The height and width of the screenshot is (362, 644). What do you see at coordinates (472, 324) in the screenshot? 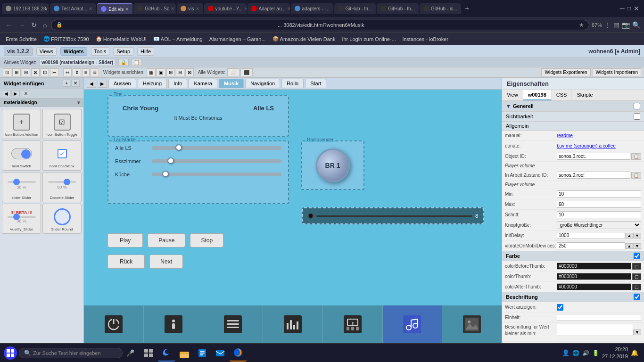
I see `icon-image` at bounding box center [472, 324].